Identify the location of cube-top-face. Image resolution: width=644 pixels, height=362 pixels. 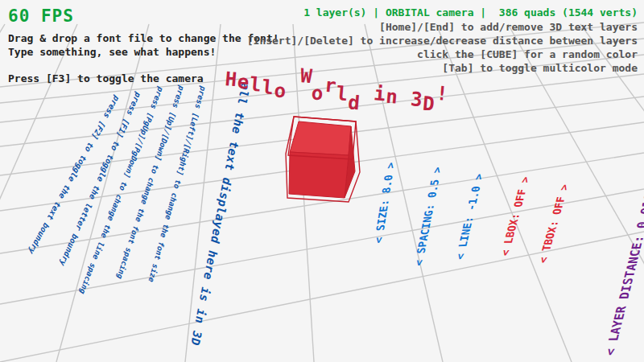
(320, 138).